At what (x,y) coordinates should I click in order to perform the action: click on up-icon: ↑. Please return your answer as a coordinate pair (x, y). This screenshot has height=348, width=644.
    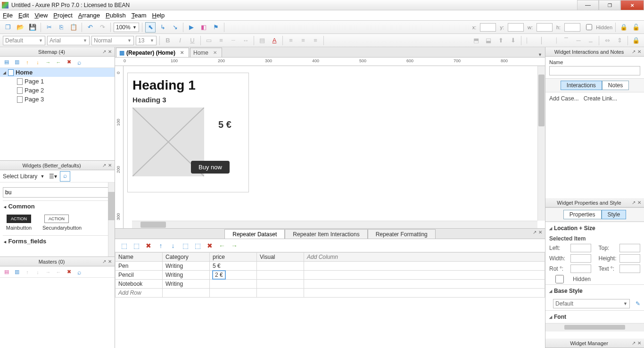
    Looking at the image, I should click on (27, 62).